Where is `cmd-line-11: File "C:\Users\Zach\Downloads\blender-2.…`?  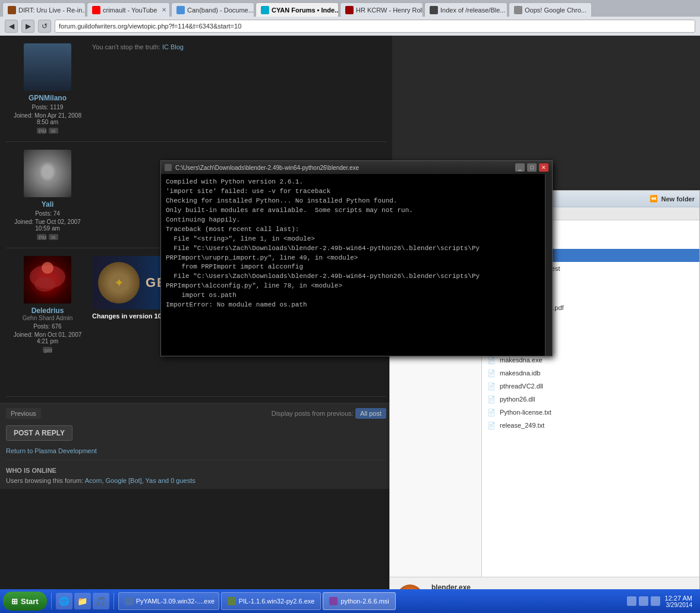
cmd-line-11: File "C:\Users\Zach\Downloads\blender-2.… is located at coordinates (357, 277).